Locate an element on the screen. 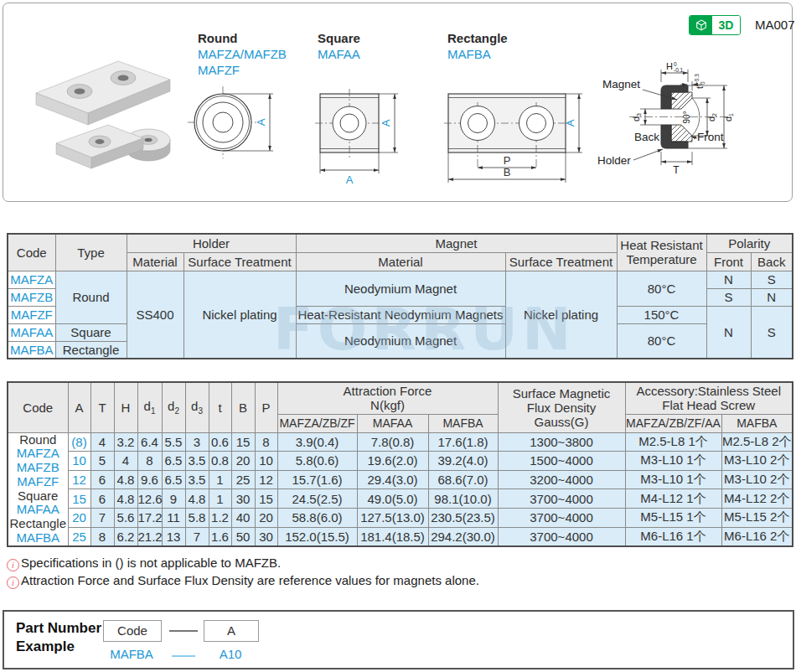 This screenshot has height=672, width=796. rectangle-drawing: A P B is located at coordinates (516, 138).